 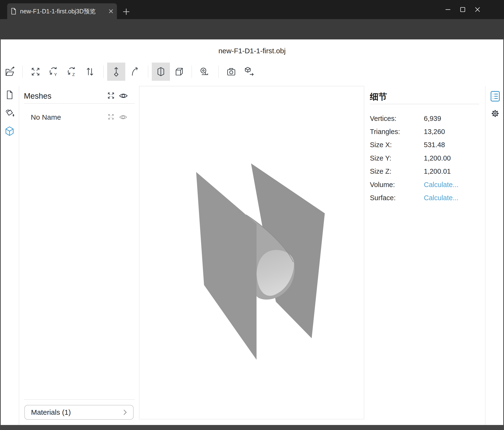 I want to click on up-axis-button, so click(x=116, y=72).